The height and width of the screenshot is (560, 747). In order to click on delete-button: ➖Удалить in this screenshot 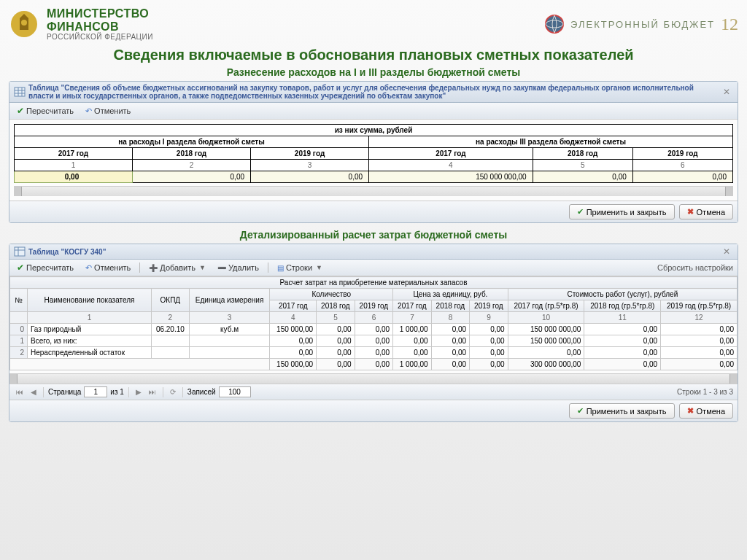, I will do `click(238, 268)`.